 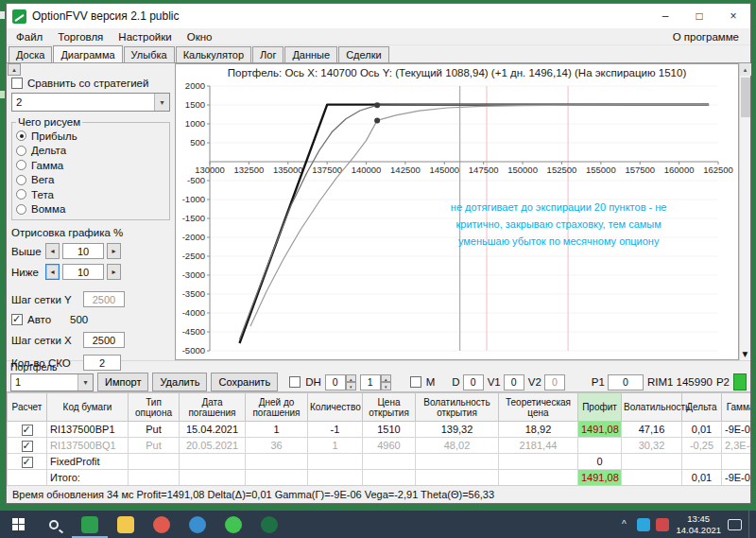 What do you see at coordinates (145, 37) in the screenshot?
I see `menu-item: Настройки` at bounding box center [145, 37].